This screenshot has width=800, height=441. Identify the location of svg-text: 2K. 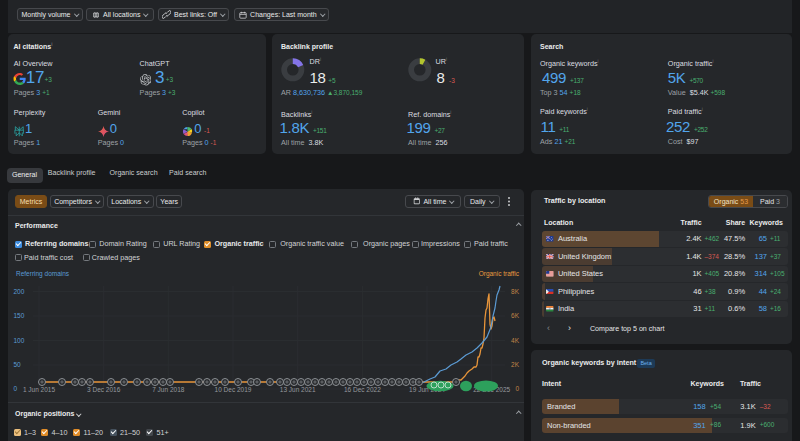
(516, 364).